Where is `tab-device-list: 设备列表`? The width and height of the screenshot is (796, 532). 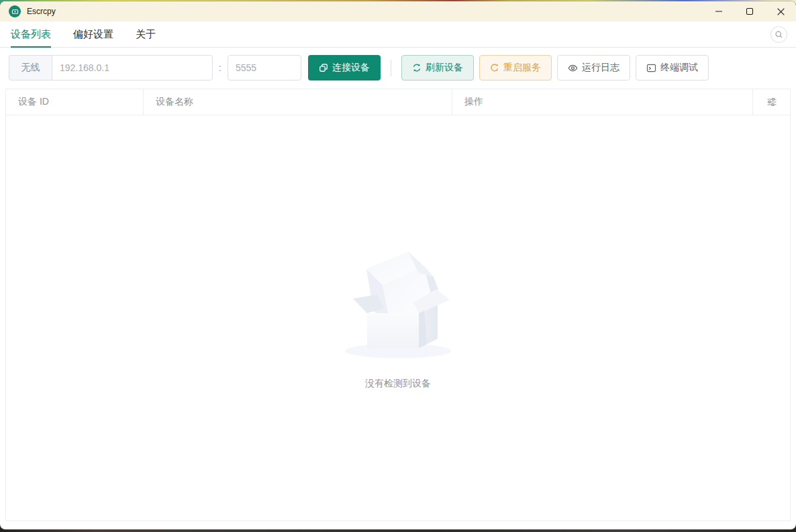
tab-device-list: 设备列表 is located at coordinates (31, 34).